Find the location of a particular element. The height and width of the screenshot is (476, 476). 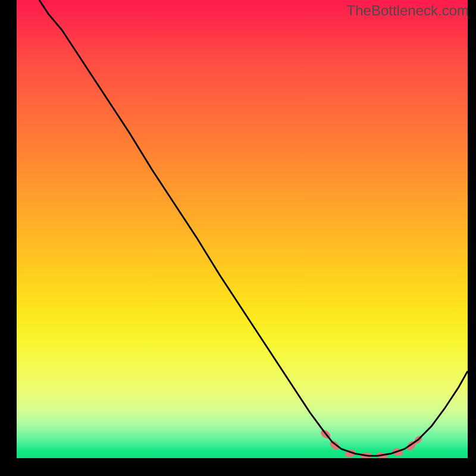

marker-point is located at coordinates (335, 445).